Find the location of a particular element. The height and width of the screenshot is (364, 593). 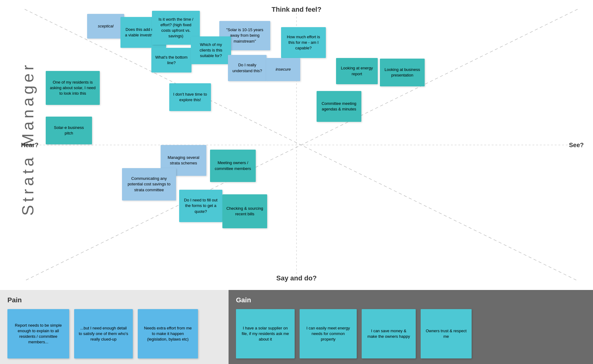

gain-notes: I have a solar supplier on file, if my r… is located at coordinates (411, 334).